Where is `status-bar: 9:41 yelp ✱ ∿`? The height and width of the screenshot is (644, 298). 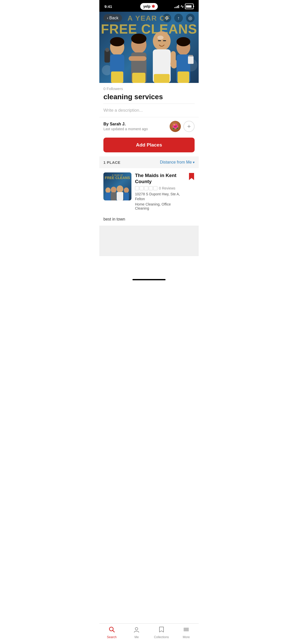 status-bar: 9:41 yelp ✱ ∿ is located at coordinates (149, 6).